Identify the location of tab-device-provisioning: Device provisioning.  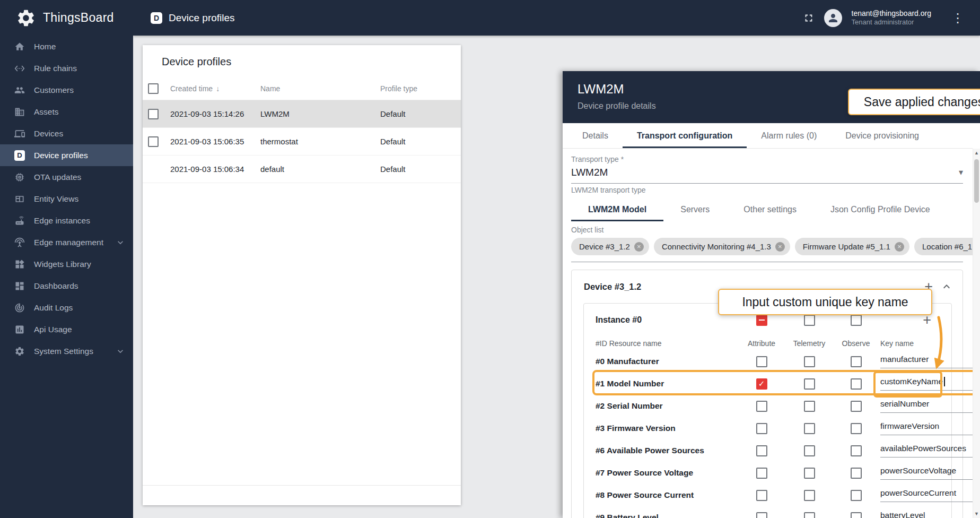
(882, 136).